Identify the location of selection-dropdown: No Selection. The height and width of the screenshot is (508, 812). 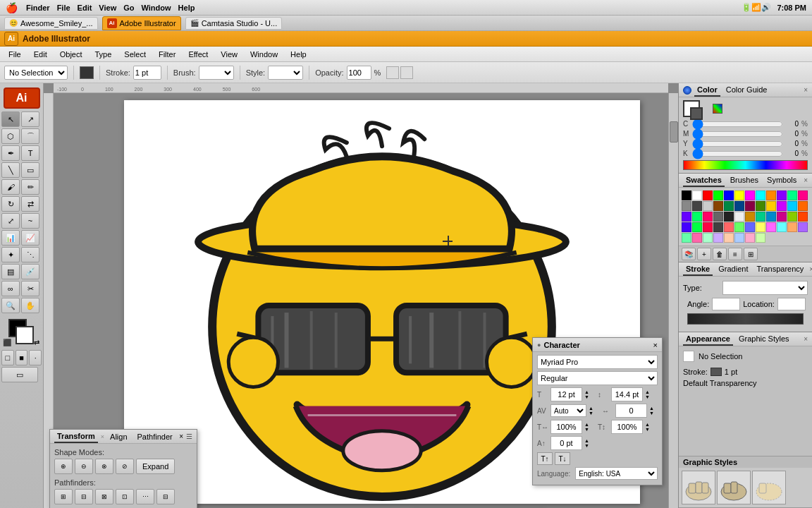
(36, 73).